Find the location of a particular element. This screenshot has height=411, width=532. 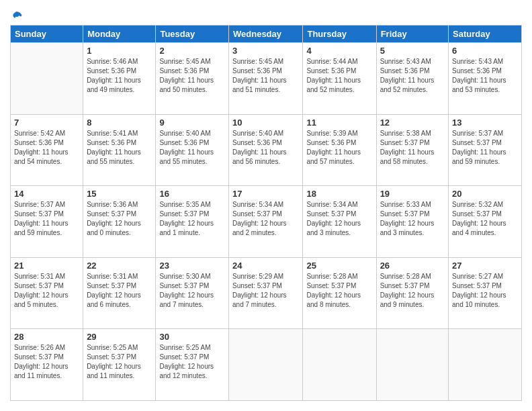

day-number: 7 is located at coordinates (47, 122).